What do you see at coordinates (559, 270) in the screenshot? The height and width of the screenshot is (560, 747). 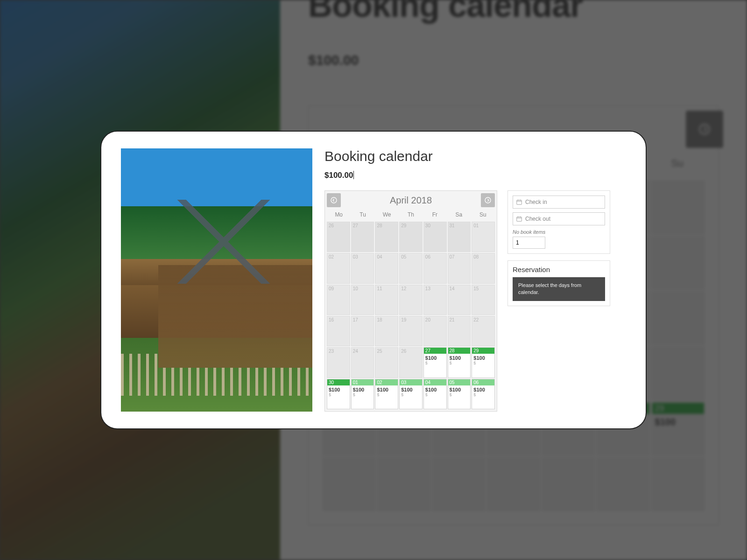 I see `reservation-title: Reservation` at bounding box center [559, 270].